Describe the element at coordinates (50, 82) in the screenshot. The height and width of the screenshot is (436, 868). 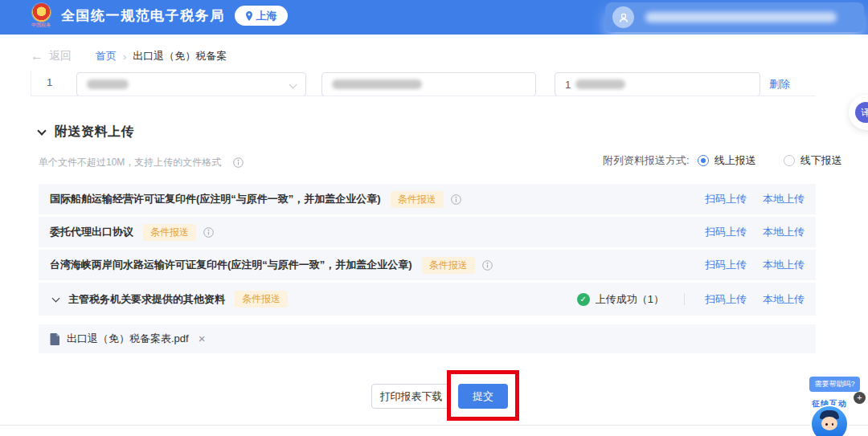
I see `row-index: 1` at that location.